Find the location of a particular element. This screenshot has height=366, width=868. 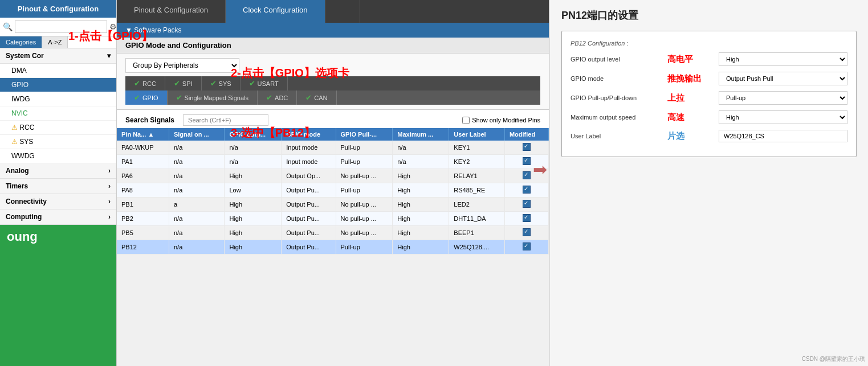

software-packs-label: ▼ Software Packs is located at coordinates (154, 30).